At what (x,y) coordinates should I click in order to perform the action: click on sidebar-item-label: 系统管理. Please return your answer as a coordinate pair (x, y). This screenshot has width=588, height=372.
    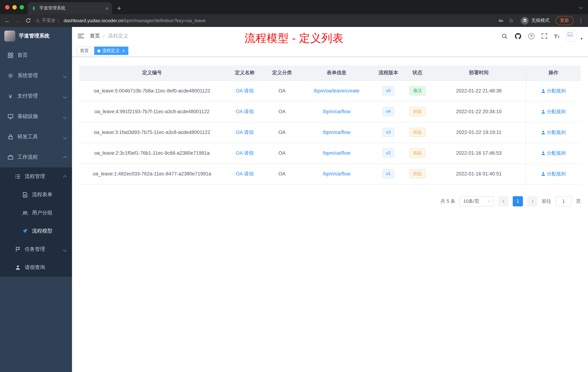
    Looking at the image, I should click on (28, 76).